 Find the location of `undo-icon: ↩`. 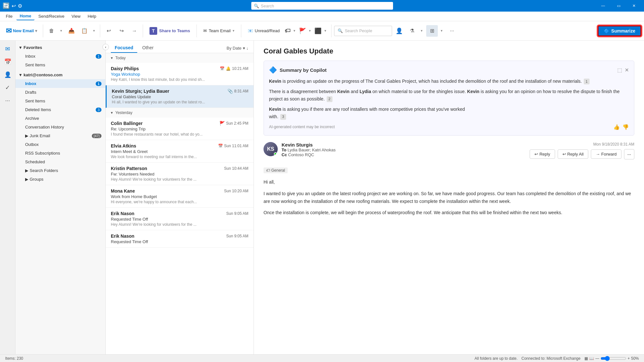

undo-icon: ↩ is located at coordinates (14, 6).